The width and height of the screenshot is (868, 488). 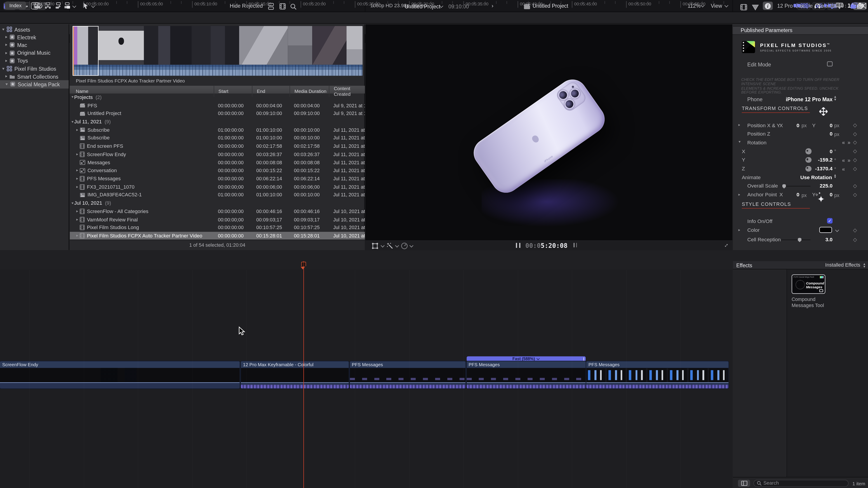 I want to click on retime-icon, so click(x=404, y=247).